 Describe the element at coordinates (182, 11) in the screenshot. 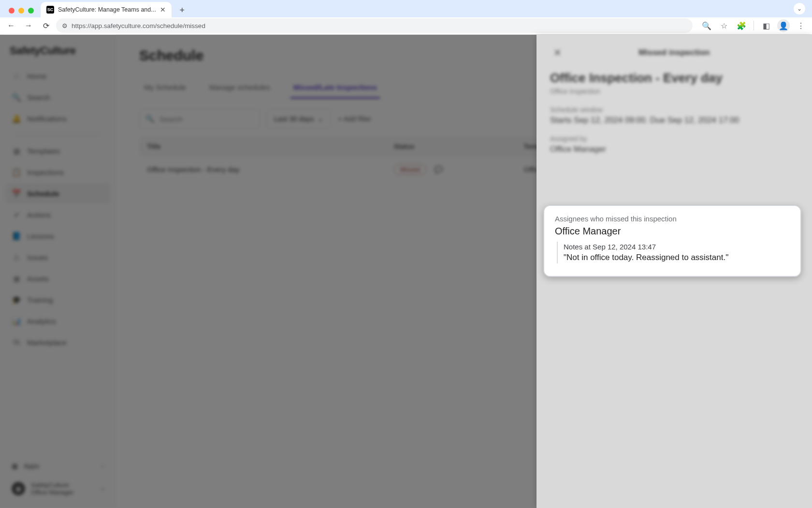

I see `new-tab-button: +` at that location.